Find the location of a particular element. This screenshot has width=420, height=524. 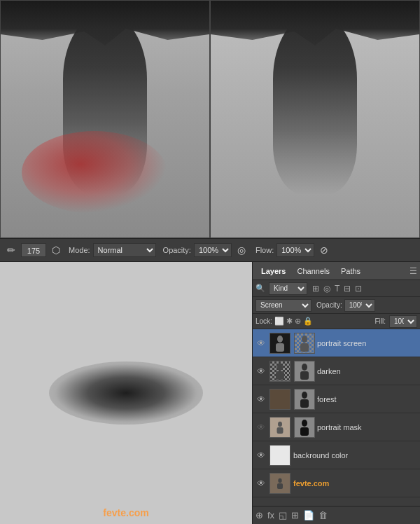

layer-item-watermark: 👁 fevte.com is located at coordinates (336, 483).